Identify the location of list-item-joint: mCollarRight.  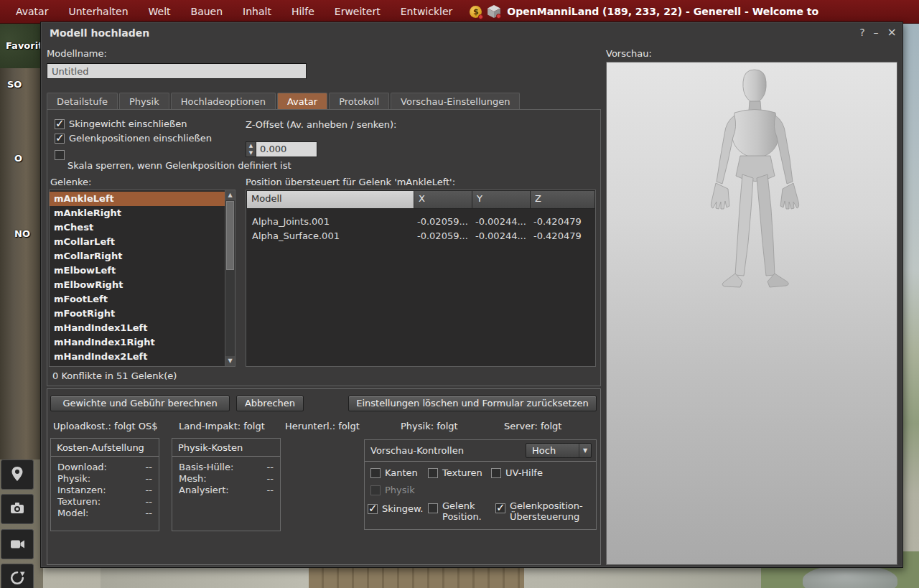
(137, 256).